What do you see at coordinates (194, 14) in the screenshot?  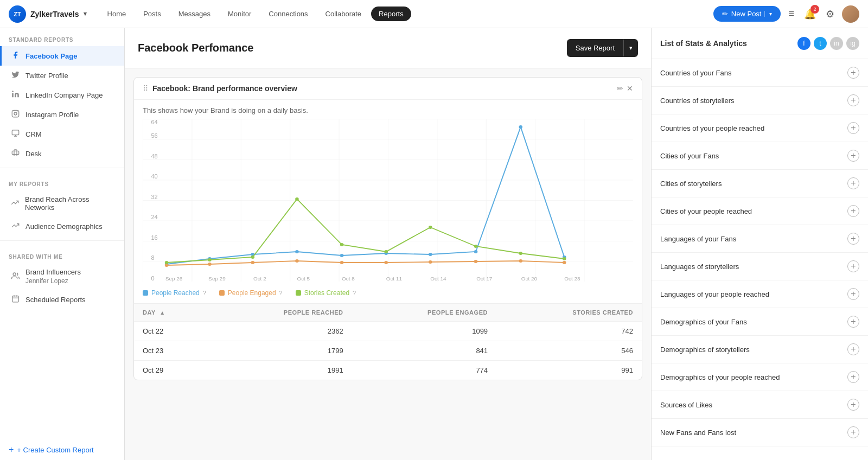 I see `nav-messages: Messages` at bounding box center [194, 14].